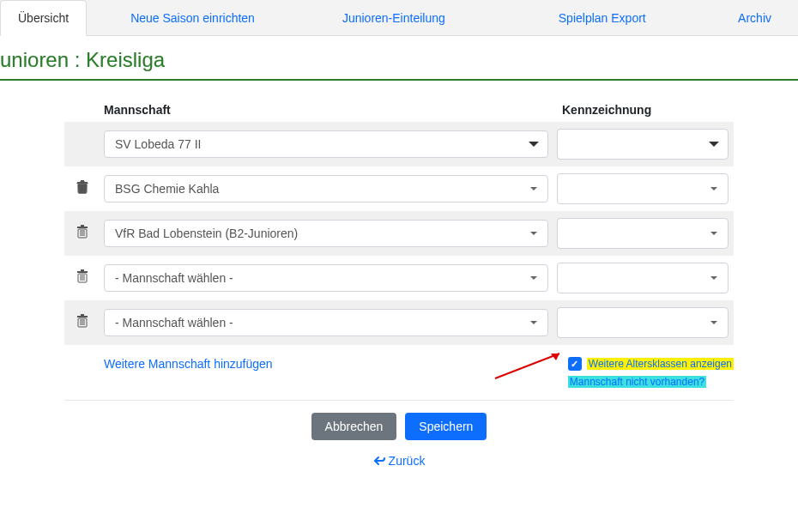  I want to click on page-title: unioren : Kreisliga, so click(399, 58).